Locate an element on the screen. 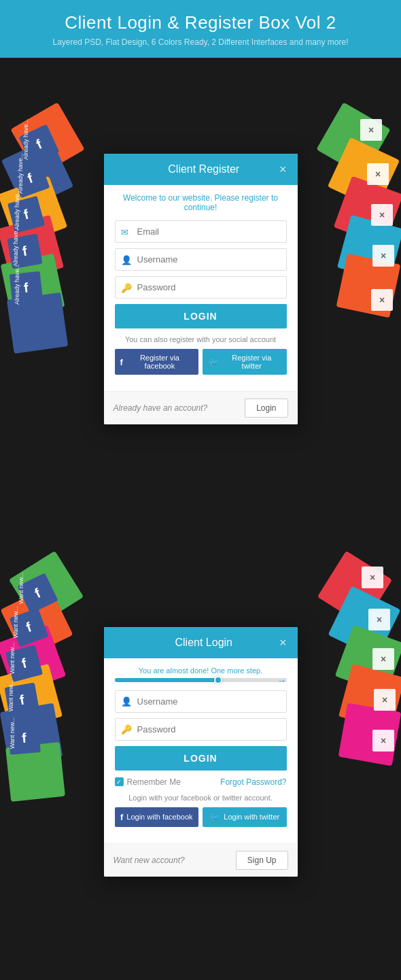 This screenshot has width=401, height=980. login-social-buttons: f Login with facebook 🐦 Login with twitt… is located at coordinates (201, 817).